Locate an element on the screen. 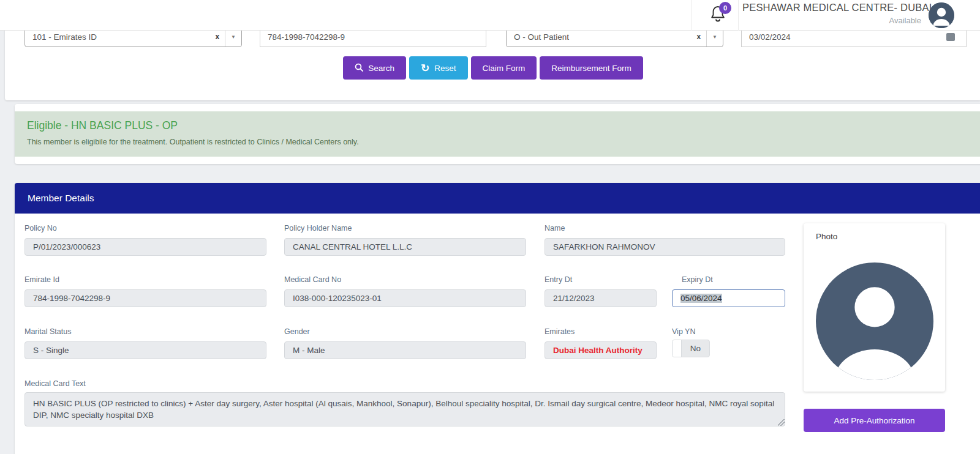  name-label: Name is located at coordinates (555, 228).